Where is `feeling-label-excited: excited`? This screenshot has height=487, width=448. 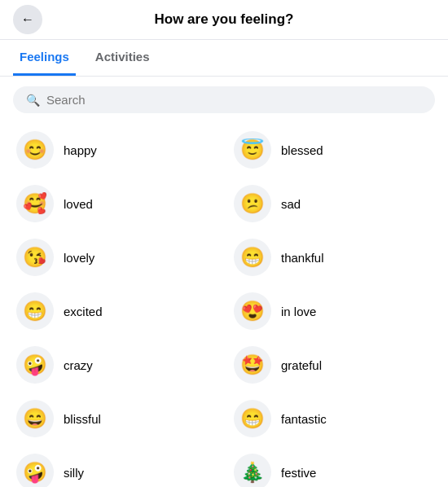 feeling-label-excited: excited is located at coordinates (83, 311).